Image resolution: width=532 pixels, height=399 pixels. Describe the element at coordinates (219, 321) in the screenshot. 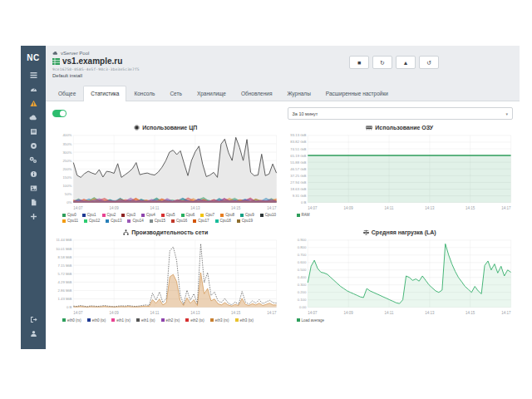

I see `legend-item: eth3 (rx)` at that location.